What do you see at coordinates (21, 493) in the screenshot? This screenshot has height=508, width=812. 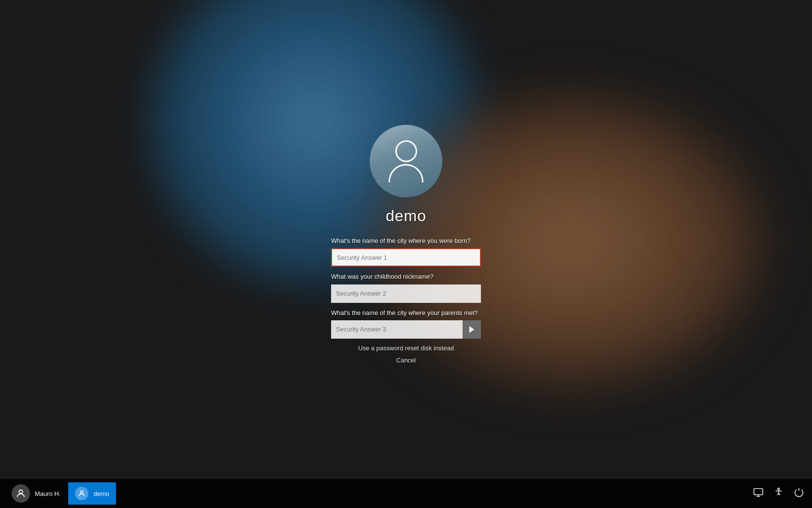 I see `taskbar-user-mauro-avatar` at bounding box center [21, 493].